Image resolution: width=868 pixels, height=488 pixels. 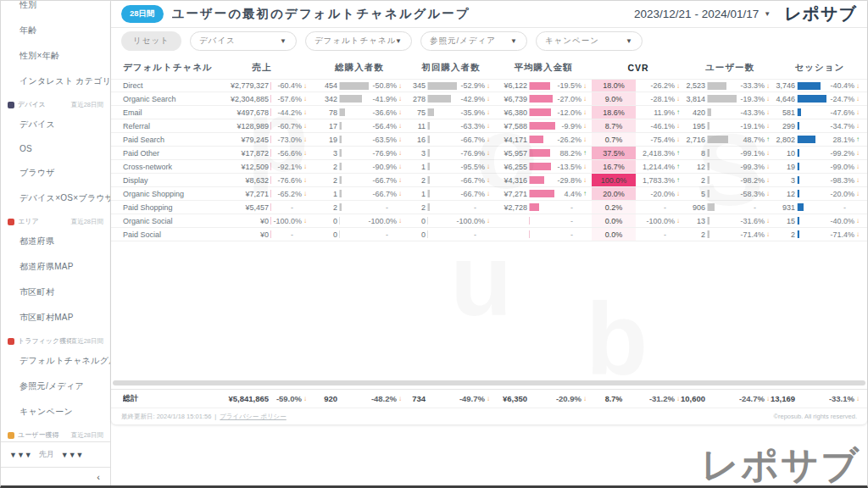 What do you see at coordinates (470, 41) in the screenshot?
I see `filter-dropdown-label: 参照元/メディア` at bounding box center [470, 41].